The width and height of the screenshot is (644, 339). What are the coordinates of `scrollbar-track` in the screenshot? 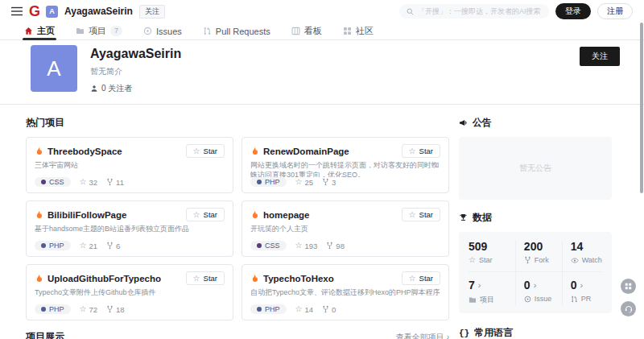 It's located at (642, 169).